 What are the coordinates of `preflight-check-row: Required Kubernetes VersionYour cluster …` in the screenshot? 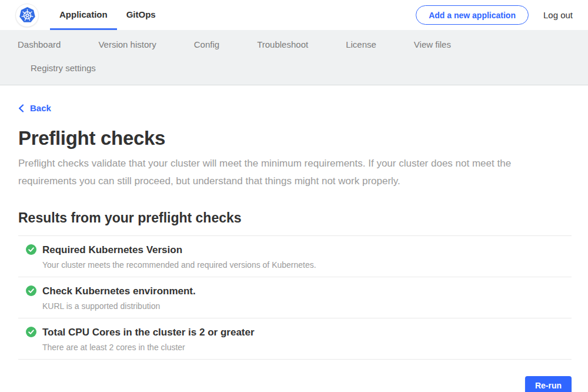 It's located at (295, 257).